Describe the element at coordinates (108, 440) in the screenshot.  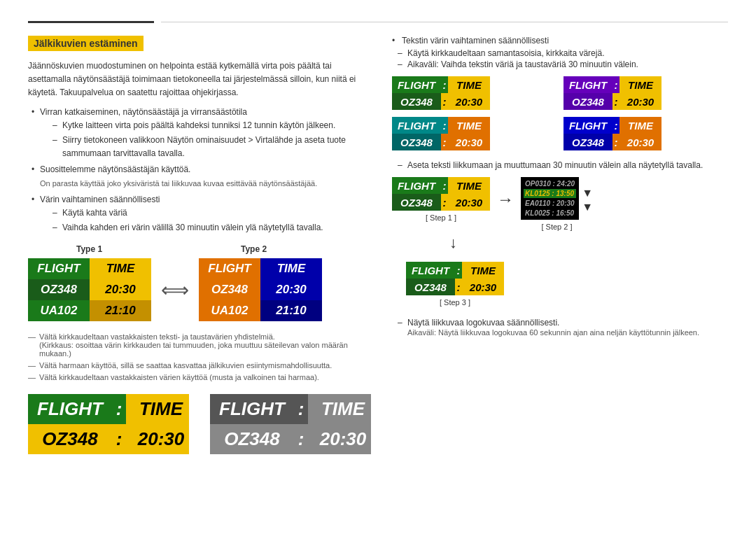
I see `bb1-row2: OZ348 : 20:30` at that location.